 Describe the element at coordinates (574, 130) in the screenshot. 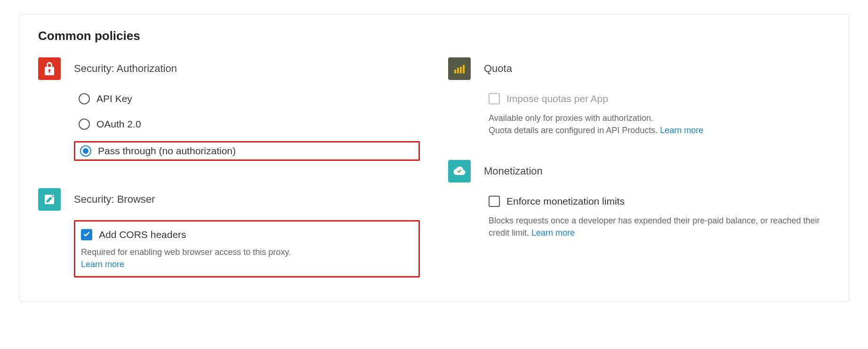

I see `helper-quota-line2: Quota details are configured in API Prod…` at that location.